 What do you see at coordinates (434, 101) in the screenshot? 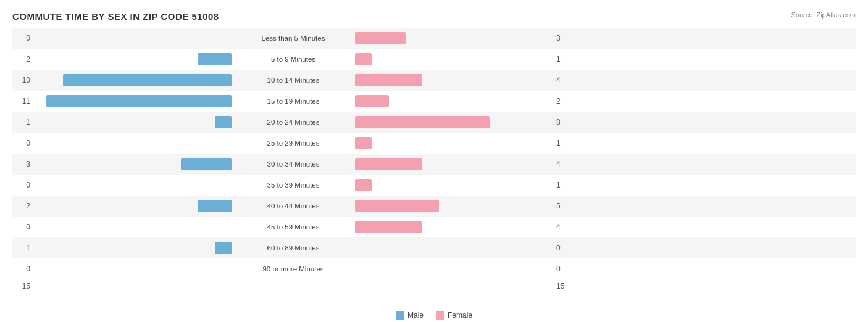
I see `chart-row: 11 15 to 19 Minutes 2` at bounding box center [434, 101].